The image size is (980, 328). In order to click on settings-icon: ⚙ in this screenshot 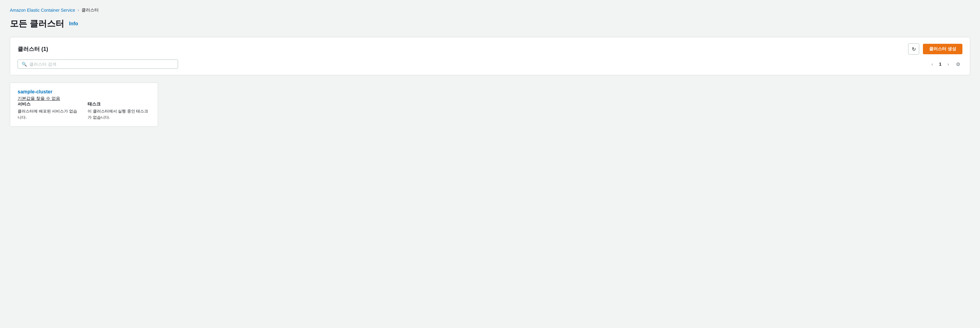, I will do `click(958, 64)`.